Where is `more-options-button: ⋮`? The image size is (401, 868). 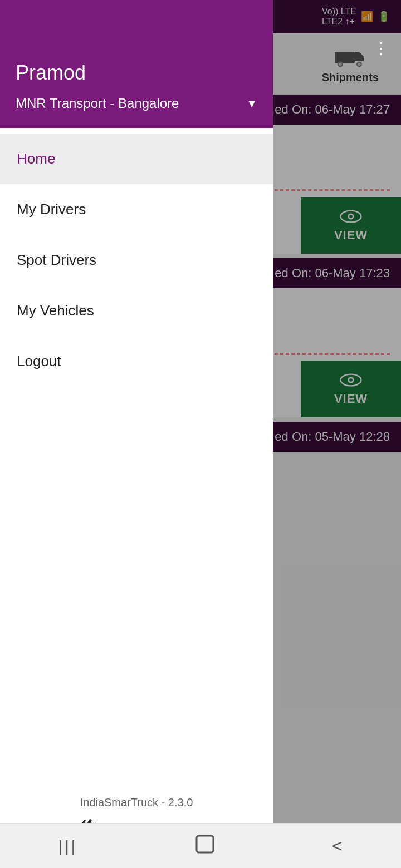 more-options-button: ⋮ is located at coordinates (382, 48).